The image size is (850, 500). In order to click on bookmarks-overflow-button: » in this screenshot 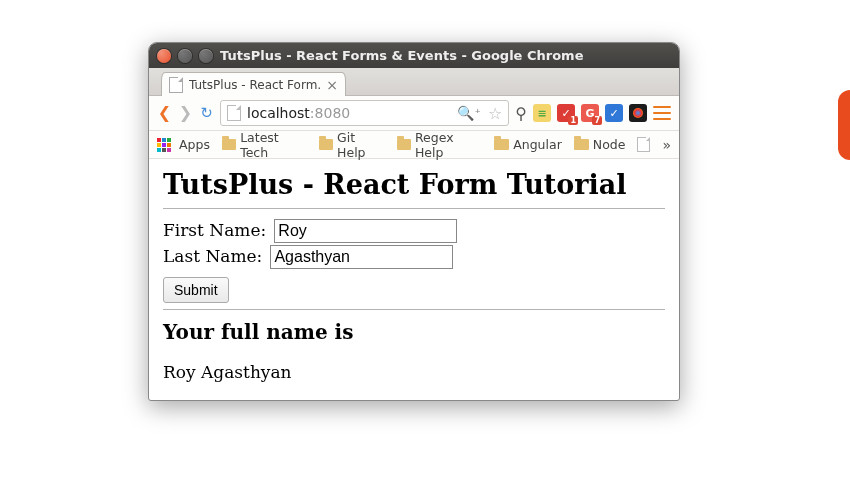, I will do `click(666, 145)`.